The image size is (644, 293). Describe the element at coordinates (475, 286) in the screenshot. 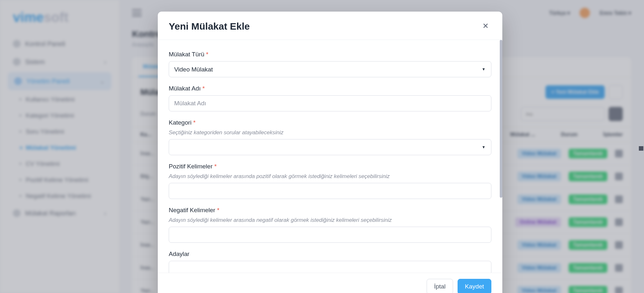

I see `save-button: Kaydet` at that location.